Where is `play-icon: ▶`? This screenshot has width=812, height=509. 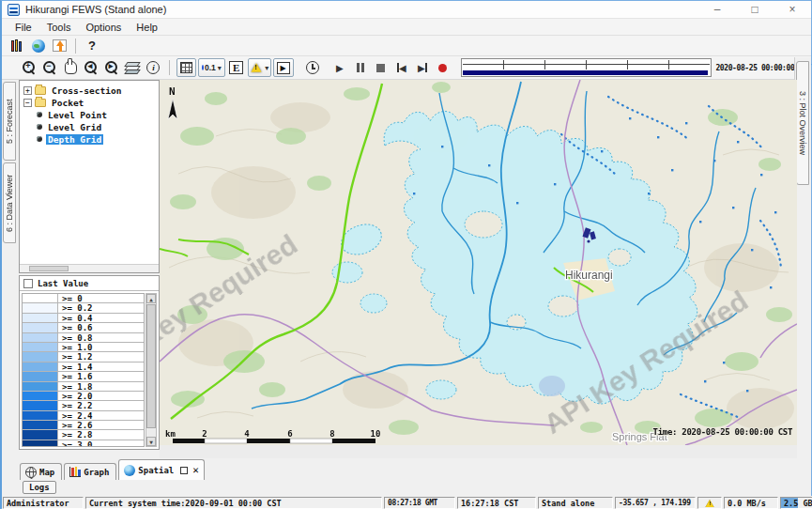 play-icon: ▶ is located at coordinates (340, 68).